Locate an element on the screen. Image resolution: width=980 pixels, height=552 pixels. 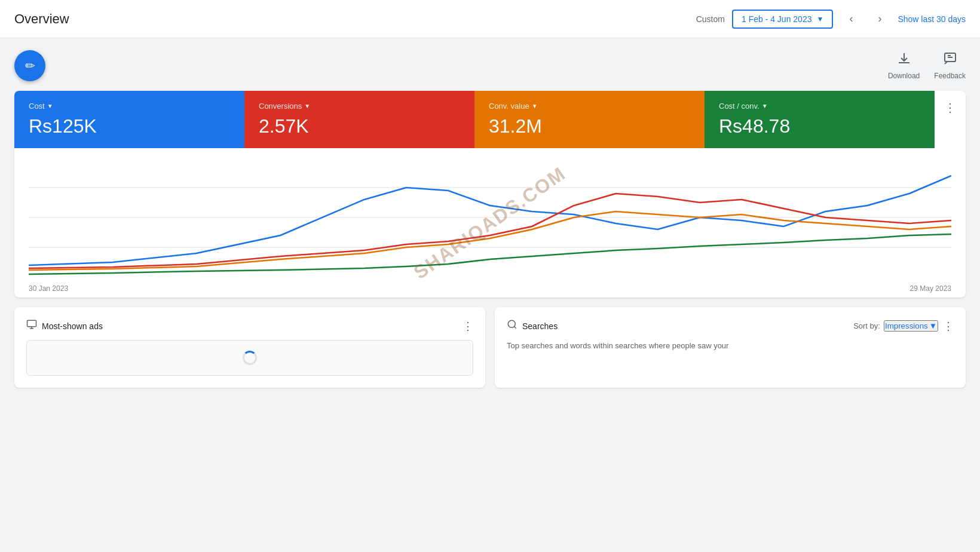
search-icon is located at coordinates (512, 326).